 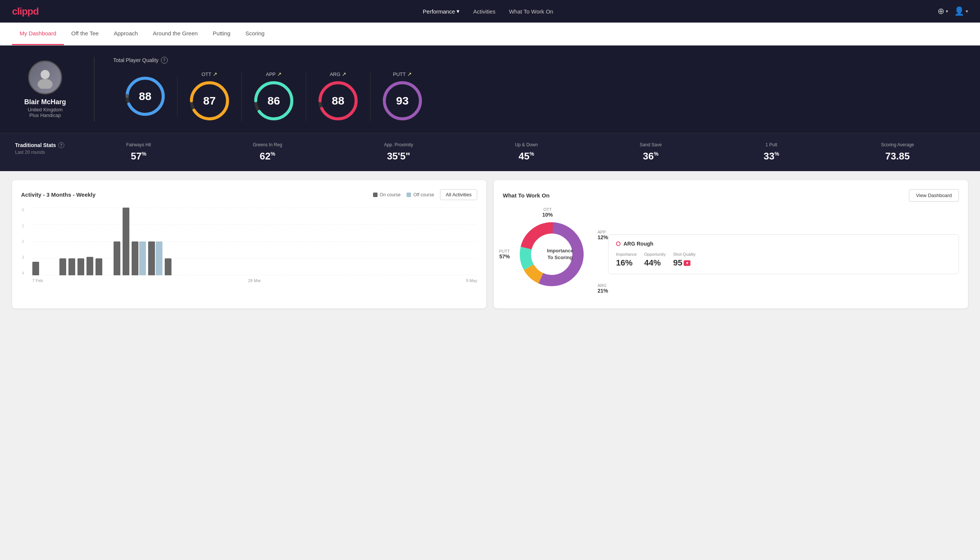 I want to click on donut-center: Importance To Scoring, so click(x=560, y=254).